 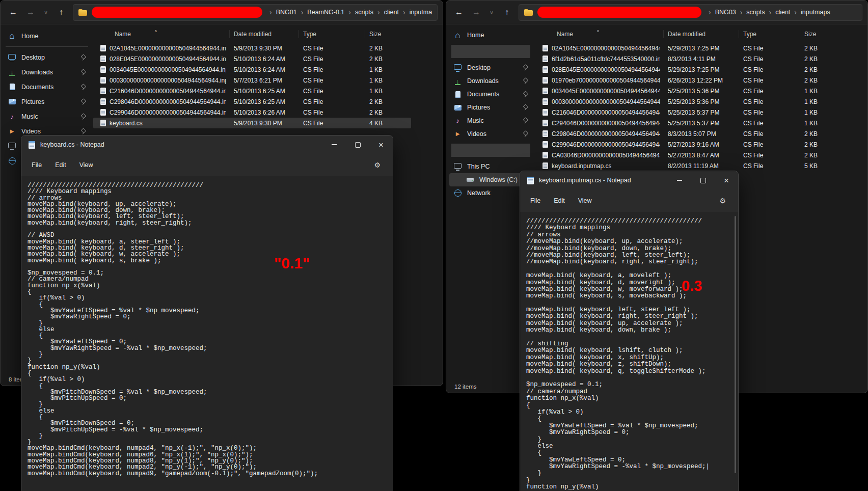 What do you see at coordinates (48, 131) in the screenshot?
I see `sidebar-item-label: Videos` at bounding box center [48, 131].